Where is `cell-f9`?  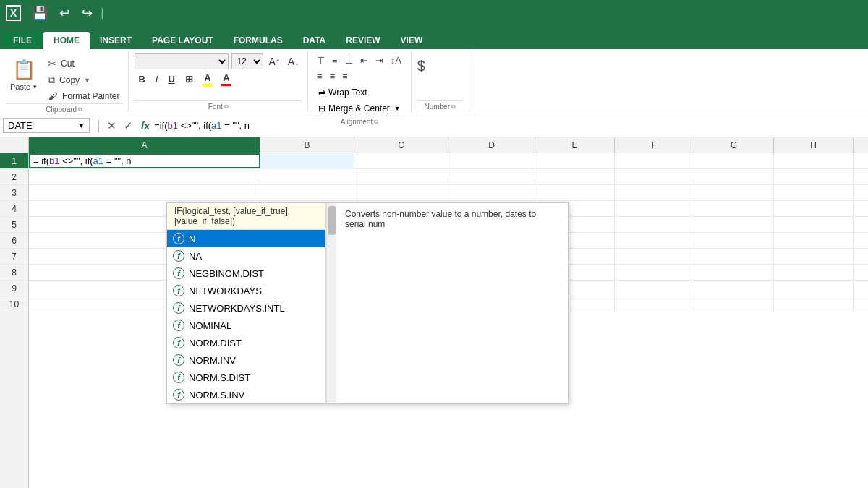
cell-f9 is located at coordinates (655, 288).